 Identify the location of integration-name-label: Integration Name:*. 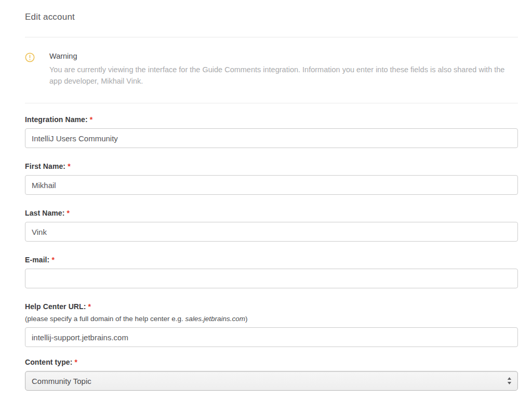
(271, 119).